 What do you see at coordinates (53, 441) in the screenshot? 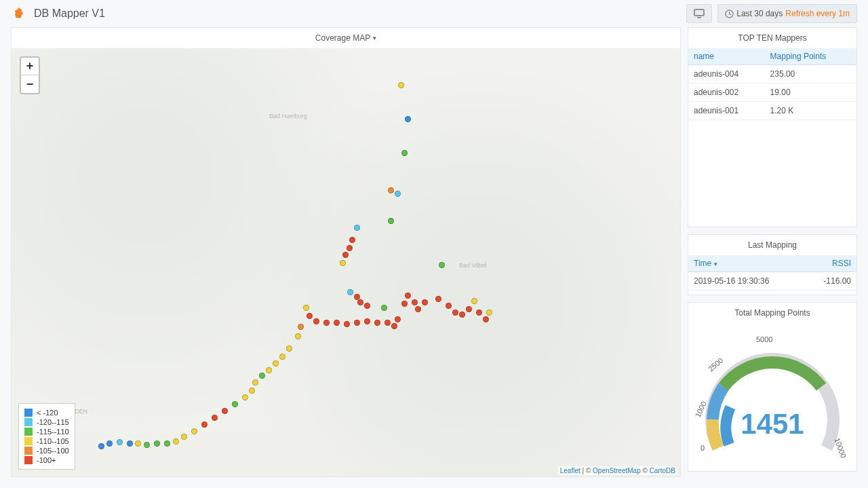
I see `legend-label: -110--105` at bounding box center [53, 441].